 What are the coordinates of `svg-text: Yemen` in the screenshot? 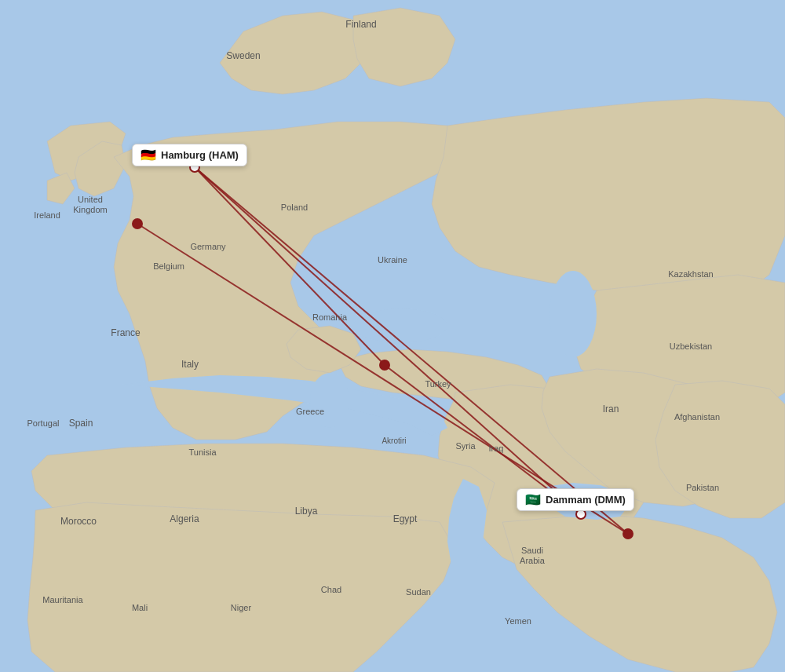 It's located at (518, 621).